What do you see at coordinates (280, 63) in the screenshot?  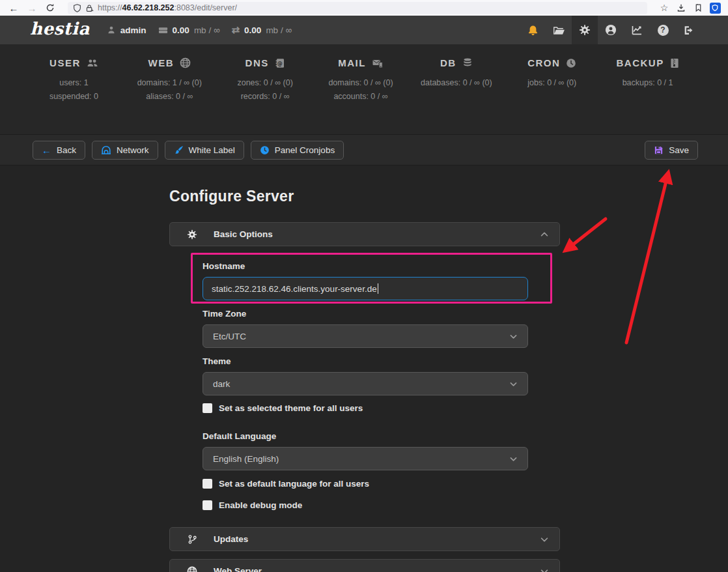 I see `address-book-icon: @` at bounding box center [280, 63].